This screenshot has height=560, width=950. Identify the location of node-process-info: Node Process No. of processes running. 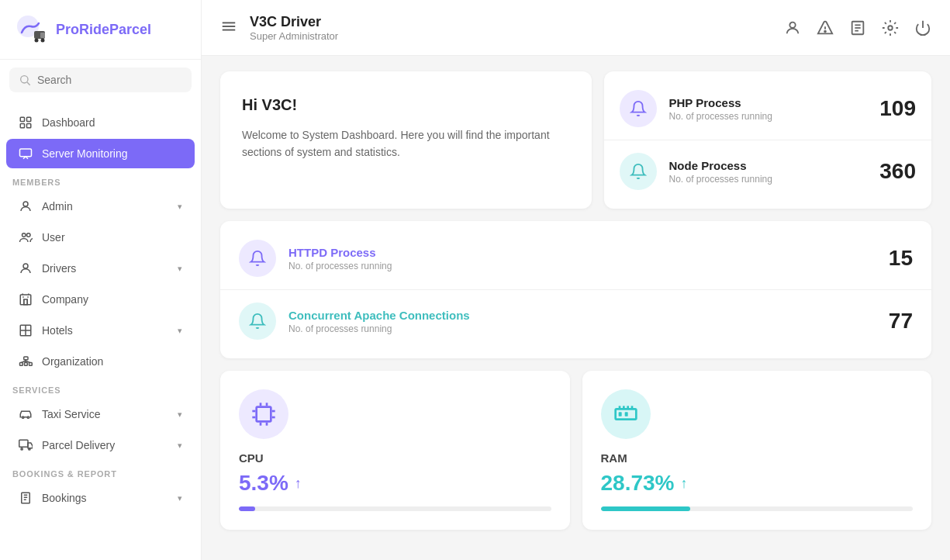
(769, 172).